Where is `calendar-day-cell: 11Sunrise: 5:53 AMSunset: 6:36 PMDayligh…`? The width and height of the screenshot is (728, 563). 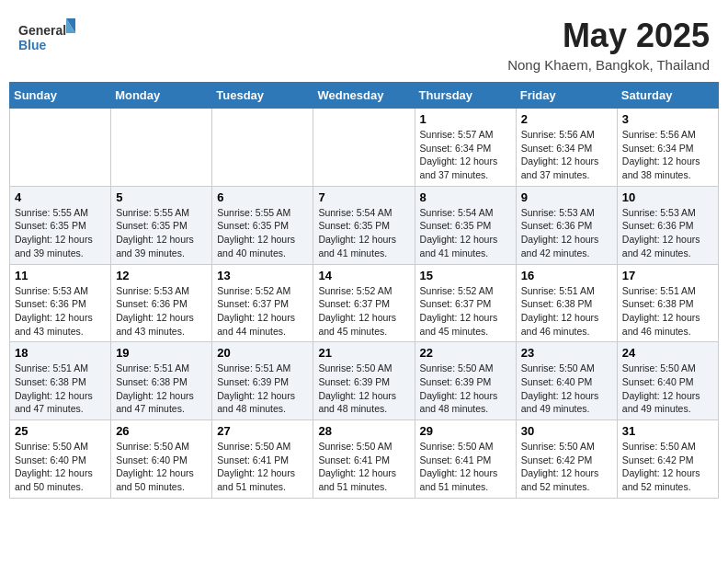
calendar-day-cell: 11Sunrise: 5:53 AMSunset: 6:36 PMDayligh… is located at coordinates (61, 304).